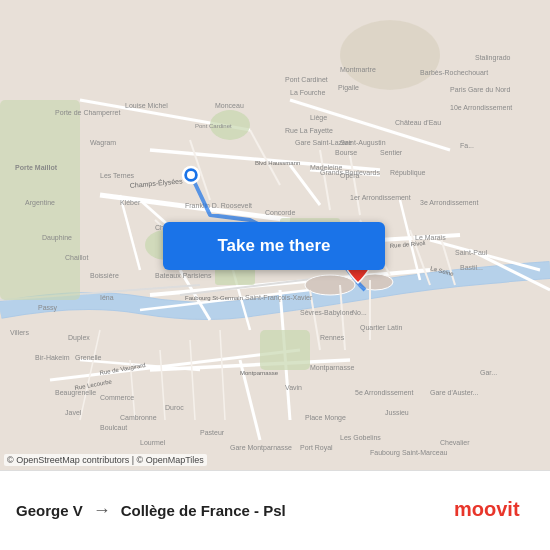 The image size is (550, 550). I want to click on svg-text: 3e Arrondissement, so click(449, 202).